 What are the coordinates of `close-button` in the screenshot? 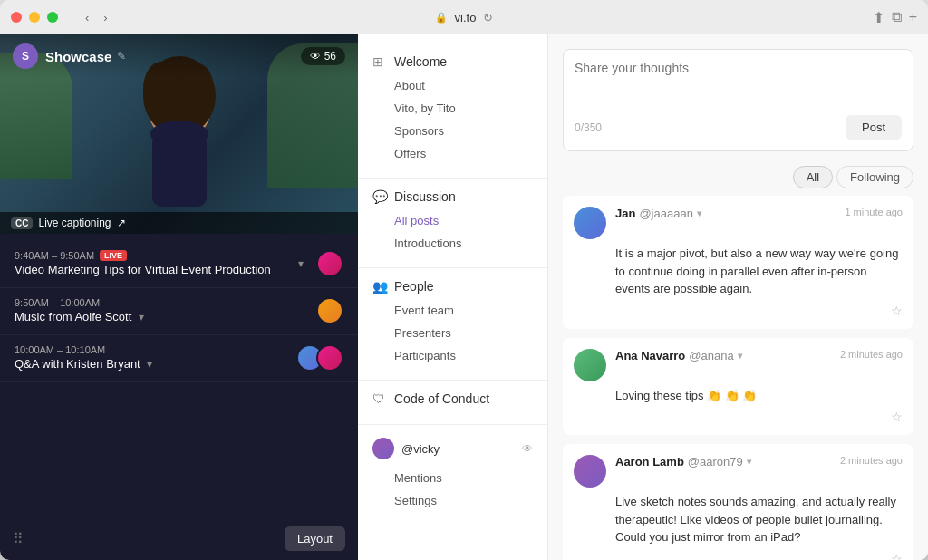 It's located at (16, 17).